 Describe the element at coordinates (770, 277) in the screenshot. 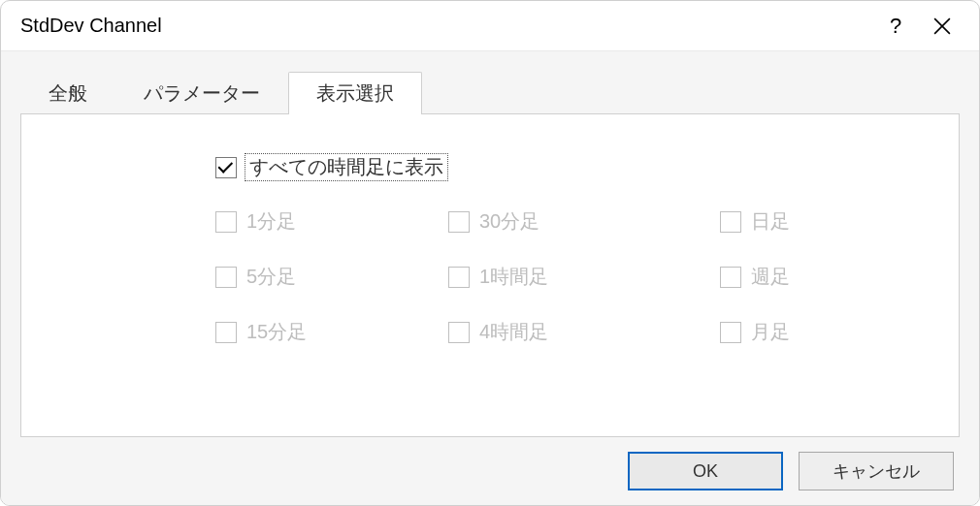

I see `label-w1: 週足` at that location.